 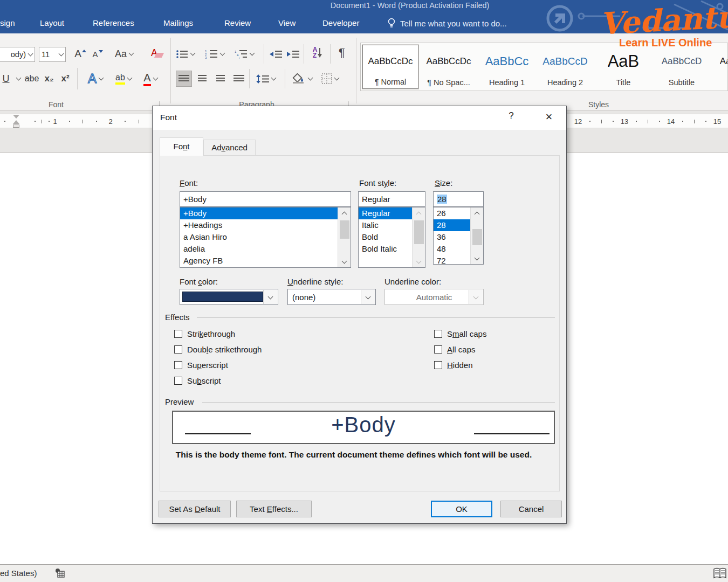 What do you see at coordinates (330, 79) in the screenshot?
I see `borders-button` at bounding box center [330, 79].